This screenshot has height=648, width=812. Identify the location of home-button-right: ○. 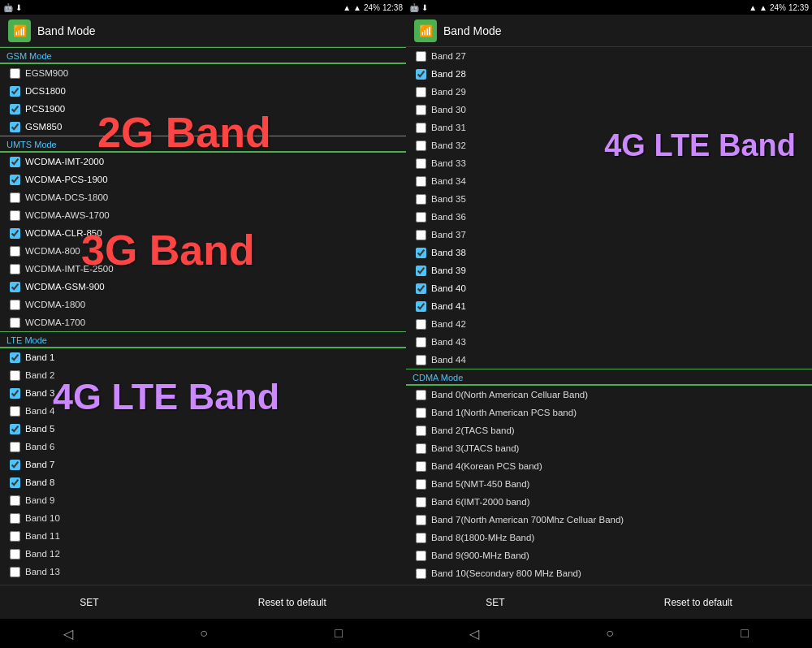
(610, 633).